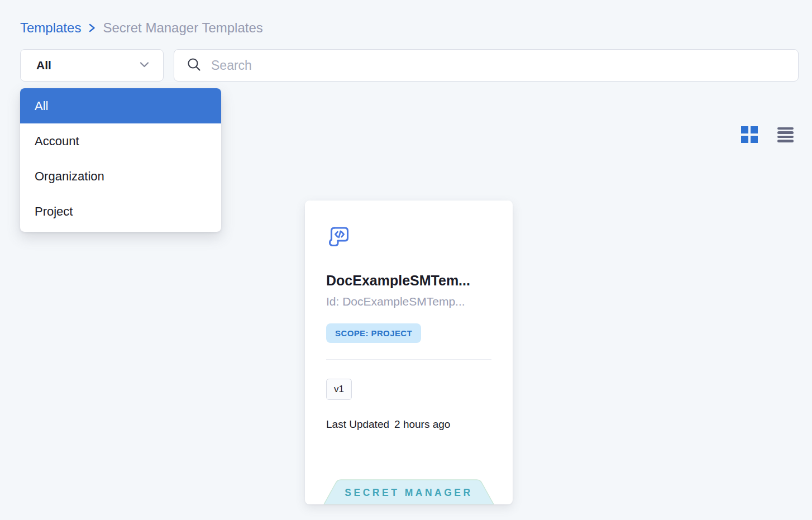 Image resolution: width=812 pixels, height=520 pixels. I want to click on template-card: DocExampleSMTem... Id: DocExampleSMTemp.…, so click(409, 352).